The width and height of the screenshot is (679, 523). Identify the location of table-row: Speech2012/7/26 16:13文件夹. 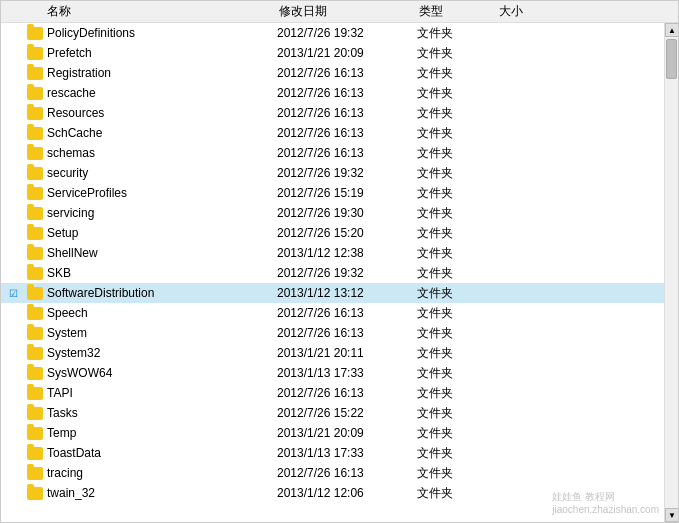
(332, 313).